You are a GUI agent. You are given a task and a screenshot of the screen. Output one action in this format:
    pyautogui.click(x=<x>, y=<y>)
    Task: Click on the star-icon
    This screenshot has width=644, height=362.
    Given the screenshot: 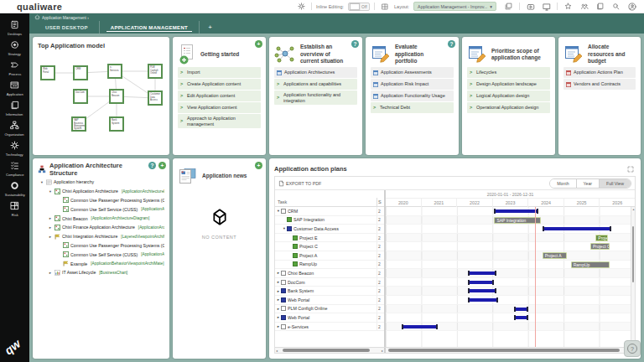 What is the action you would take?
    pyautogui.click(x=569, y=7)
    